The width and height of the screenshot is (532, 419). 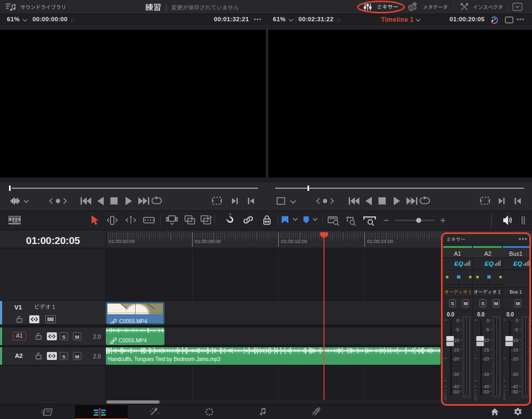 I want to click on svg-text: -20, so click(x=455, y=359).